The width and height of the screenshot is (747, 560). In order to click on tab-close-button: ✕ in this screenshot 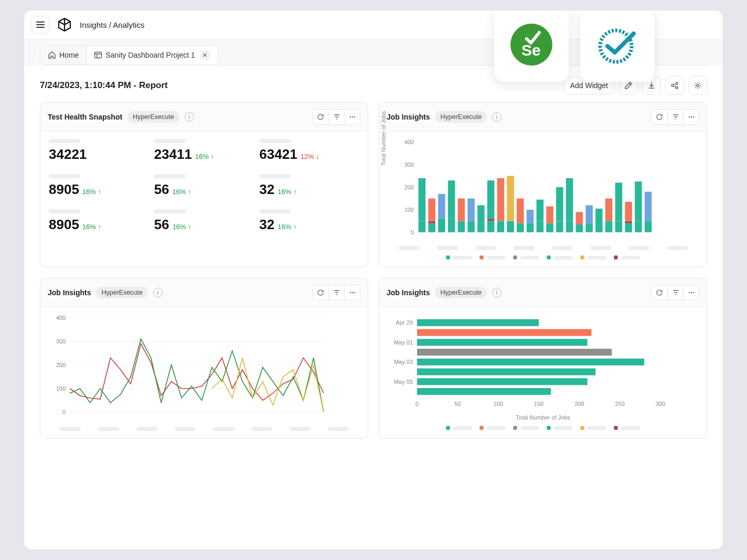, I will do `click(205, 55)`.